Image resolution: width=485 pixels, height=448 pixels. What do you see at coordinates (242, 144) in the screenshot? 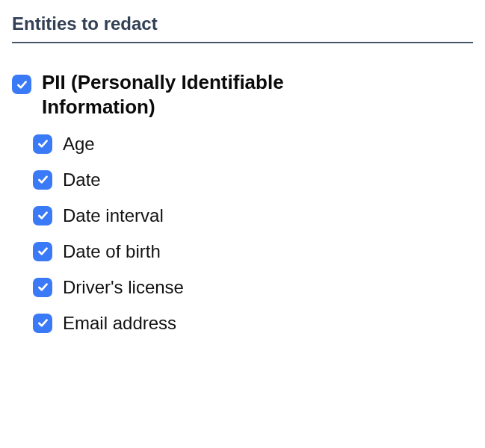
I see `list-item: Age` at bounding box center [242, 144].